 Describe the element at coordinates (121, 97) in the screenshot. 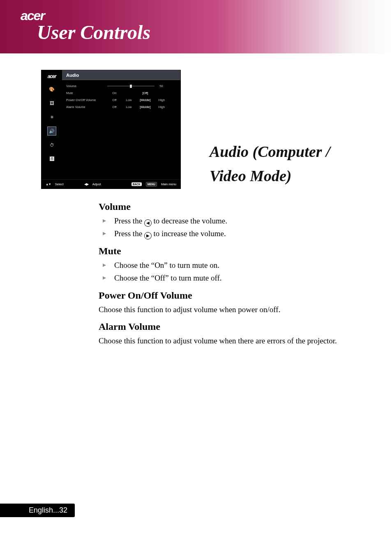

I see `osd-rows: Volume 50 Mute On [` at that location.